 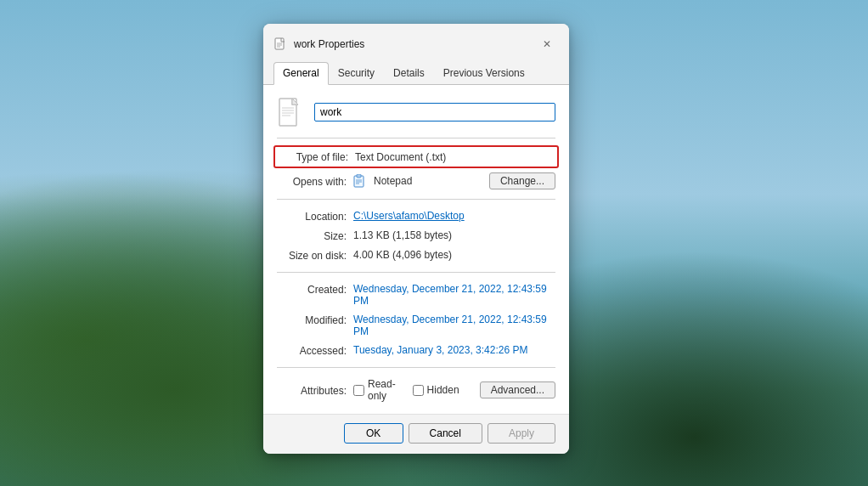 I want to click on opens-with-label: Opens with:, so click(x=315, y=182).